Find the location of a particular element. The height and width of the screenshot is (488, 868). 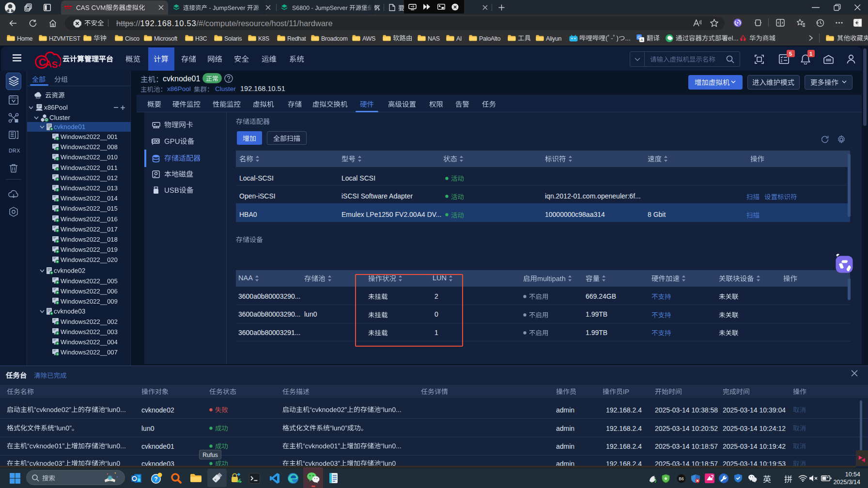

svg-text: B6 is located at coordinates (681, 479).